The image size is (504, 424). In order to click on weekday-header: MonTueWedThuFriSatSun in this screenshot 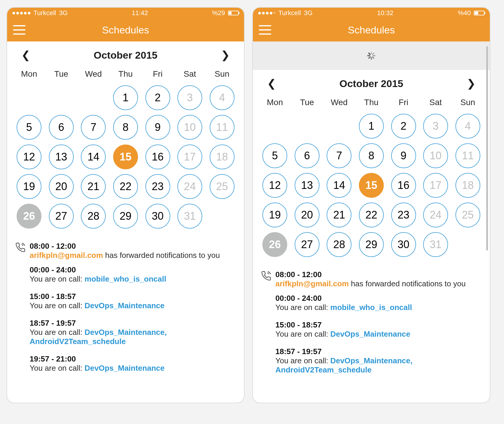, I will do `click(371, 104)`.